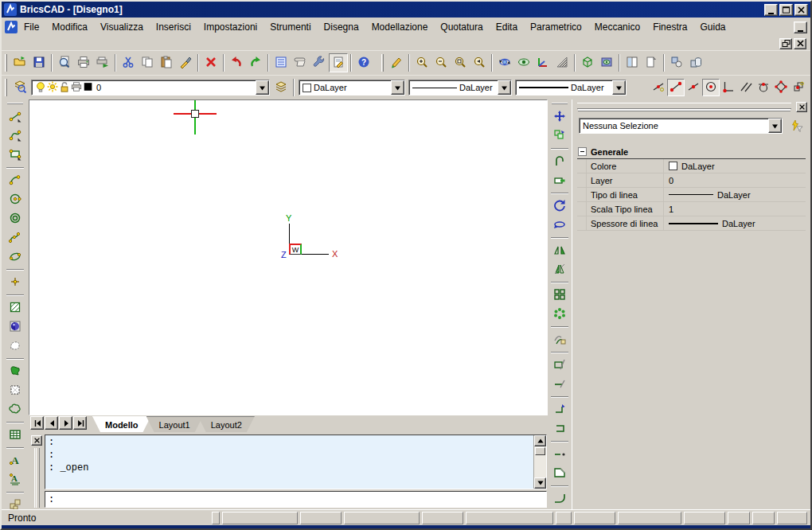  What do you see at coordinates (15, 346) in the screenshot?
I see `boundary-button` at bounding box center [15, 346].